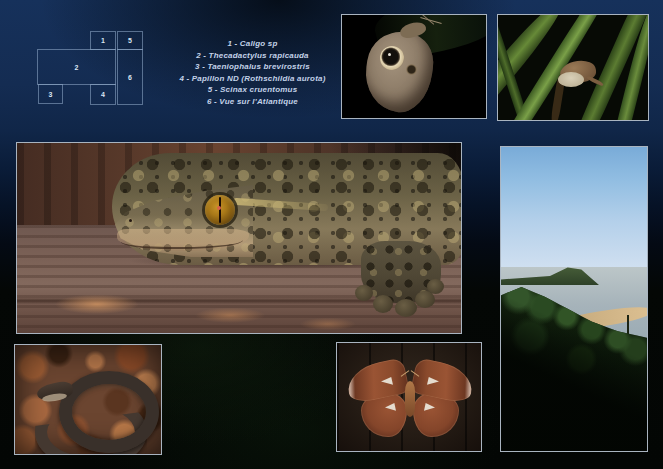  Describe the element at coordinates (51, 94) in the screenshot. I see `minimap-number: 3` at that location.